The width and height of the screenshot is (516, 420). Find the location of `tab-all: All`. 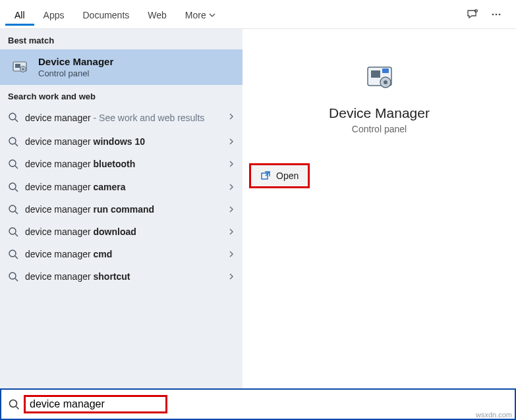

tab-all: All is located at coordinates (20, 14).